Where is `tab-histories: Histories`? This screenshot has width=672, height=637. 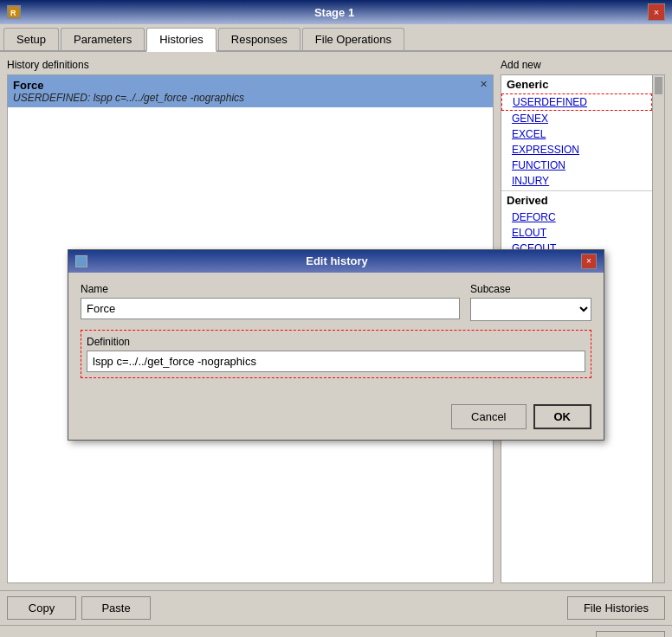 tab-histories: Histories is located at coordinates (182, 40).